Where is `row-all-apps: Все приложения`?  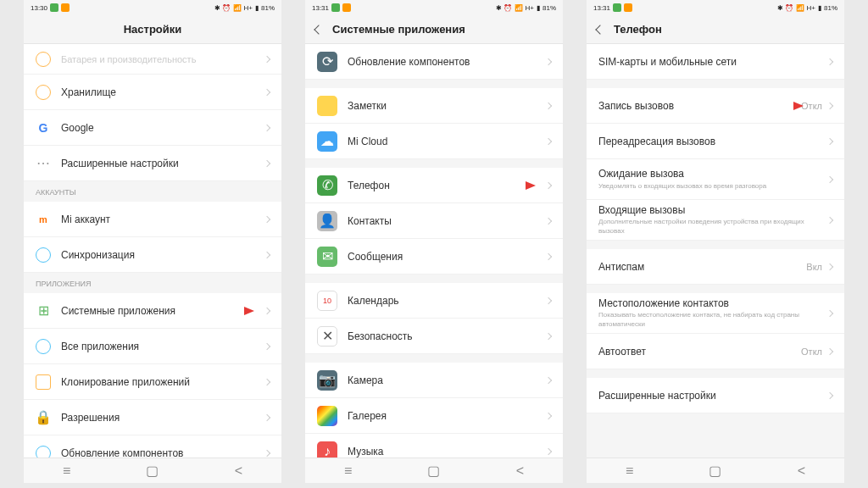
row-all-apps: Все приложения is located at coordinates (153, 347).